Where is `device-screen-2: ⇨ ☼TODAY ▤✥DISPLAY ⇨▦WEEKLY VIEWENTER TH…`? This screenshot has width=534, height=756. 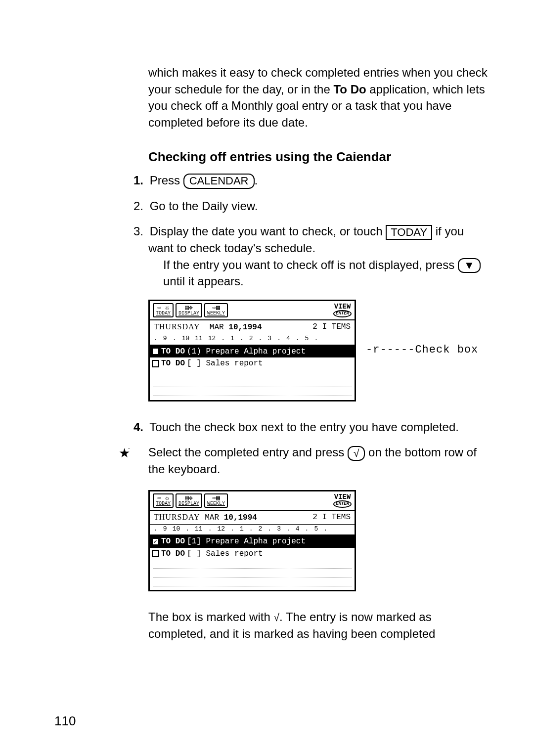 device-screen-2: ⇨ ☼TODAY ▤✥DISPLAY ⇨▦WEEKLY VIEWENTER TH… is located at coordinates (252, 541).